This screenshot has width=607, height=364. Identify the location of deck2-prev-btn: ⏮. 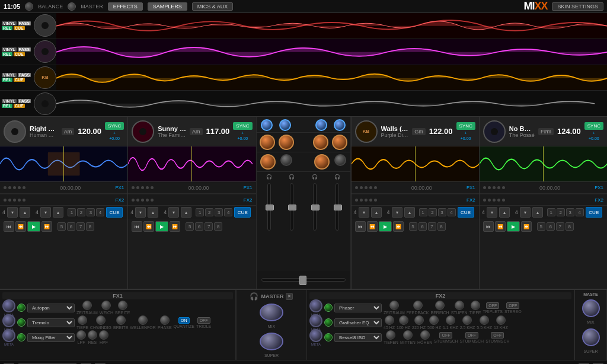
(137, 226).